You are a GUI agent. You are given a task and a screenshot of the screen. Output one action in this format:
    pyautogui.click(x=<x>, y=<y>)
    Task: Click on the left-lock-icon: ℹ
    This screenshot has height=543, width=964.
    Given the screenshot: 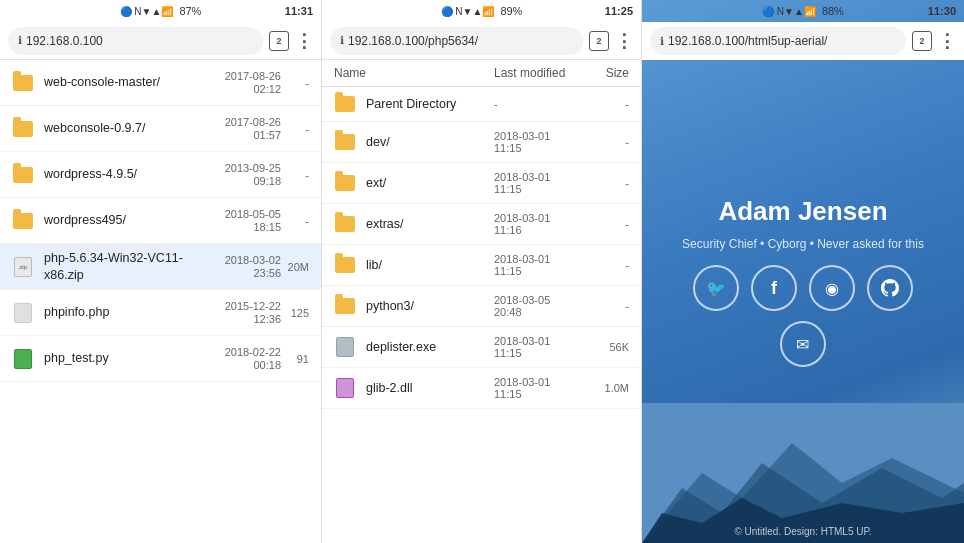 What is the action you would take?
    pyautogui.click(x=20, y=40)
    